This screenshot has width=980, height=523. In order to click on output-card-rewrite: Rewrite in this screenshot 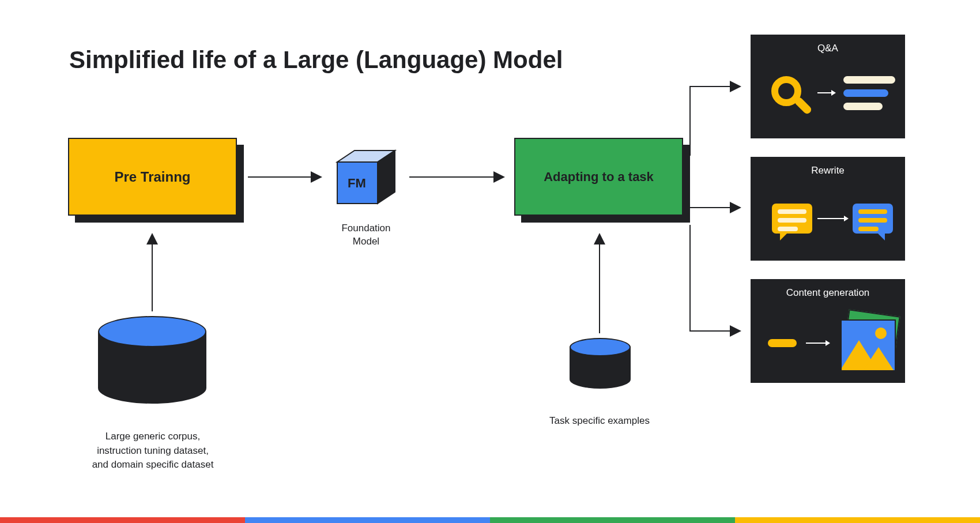, I will do `click(828, 209)`.